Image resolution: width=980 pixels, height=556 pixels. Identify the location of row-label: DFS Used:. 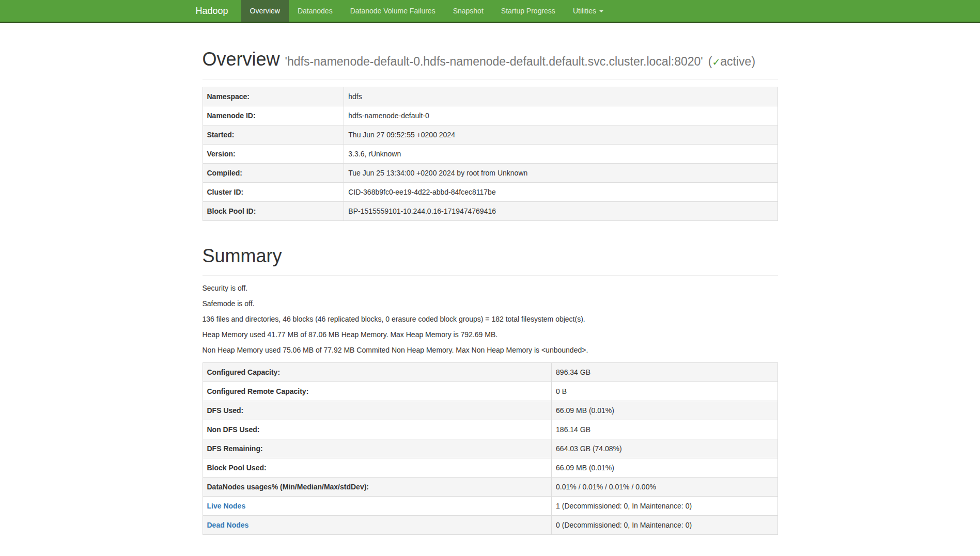
(377, 411).